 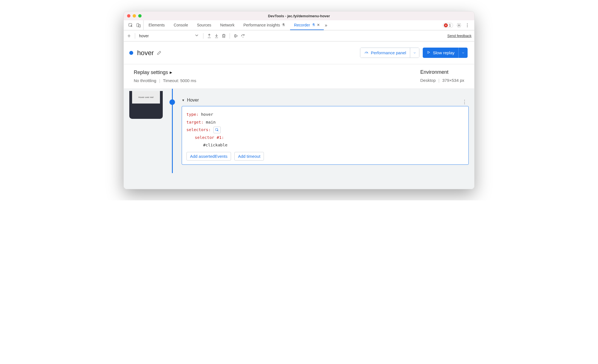 I want to click on inspect-element-icon, so click(x=131, y=25).